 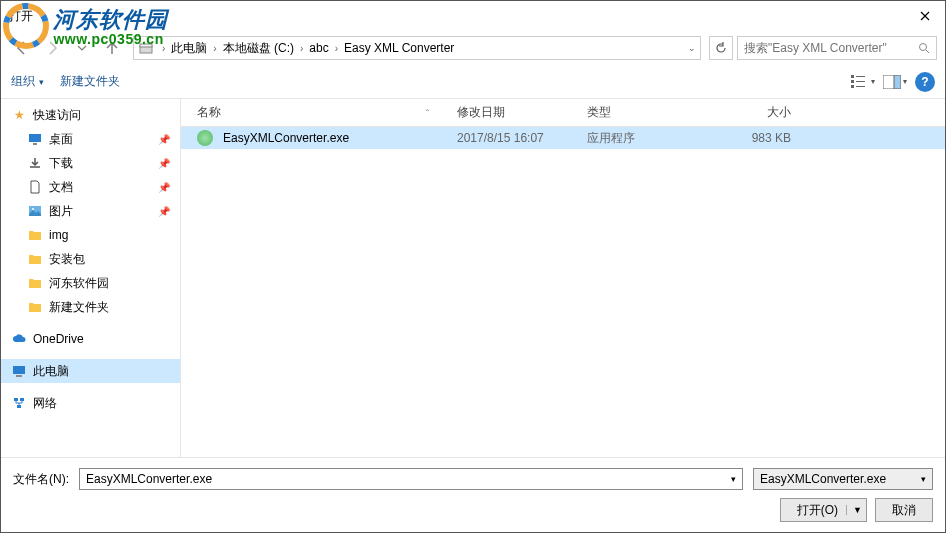 I want to click on exe-icon, so click(x=205, y=138).